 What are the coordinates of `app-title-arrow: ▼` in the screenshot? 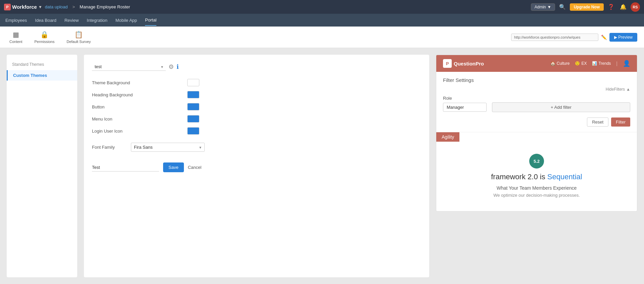 It's located at (40, 7).